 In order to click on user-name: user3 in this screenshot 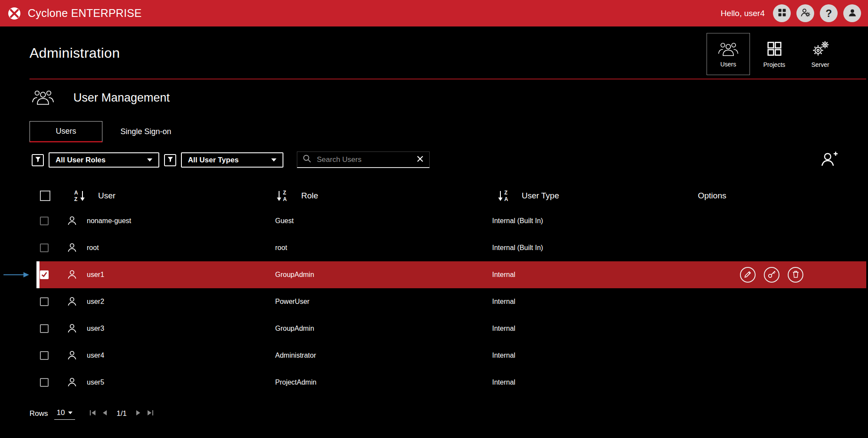, I will do `click(95, 329)`.